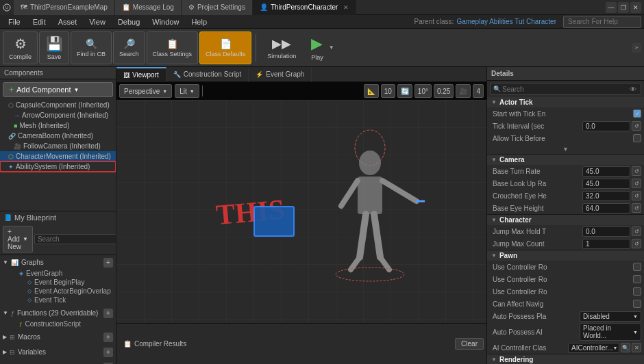 The height and width of the screenshot is (364, 644). What do you see at coordinates (21, 48) in the screenshot?
I see `compile-button: ⚙ Compile` at bounding box center [21, 48].